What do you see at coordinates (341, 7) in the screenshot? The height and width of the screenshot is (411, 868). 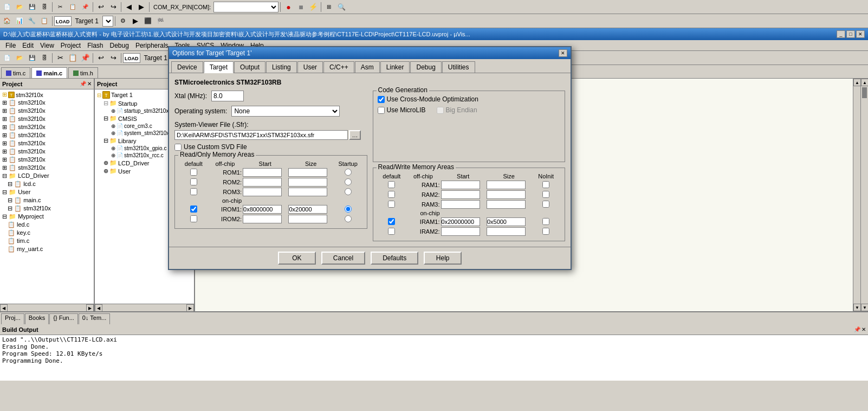 I see `search-btn: 🔍` at bounding box center [341, 7].